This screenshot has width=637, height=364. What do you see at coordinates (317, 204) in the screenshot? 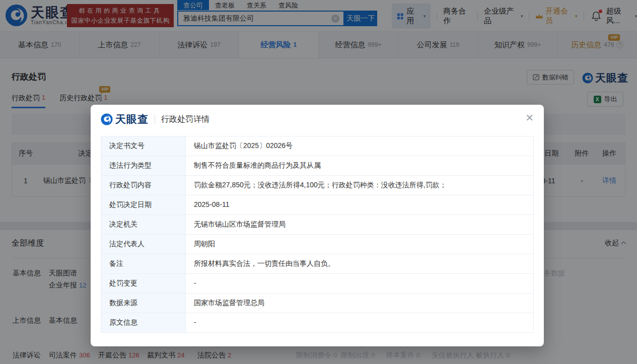
I see `detail-row: 处罚决定日期 2025-08-11` at bounding box center [317, 204].